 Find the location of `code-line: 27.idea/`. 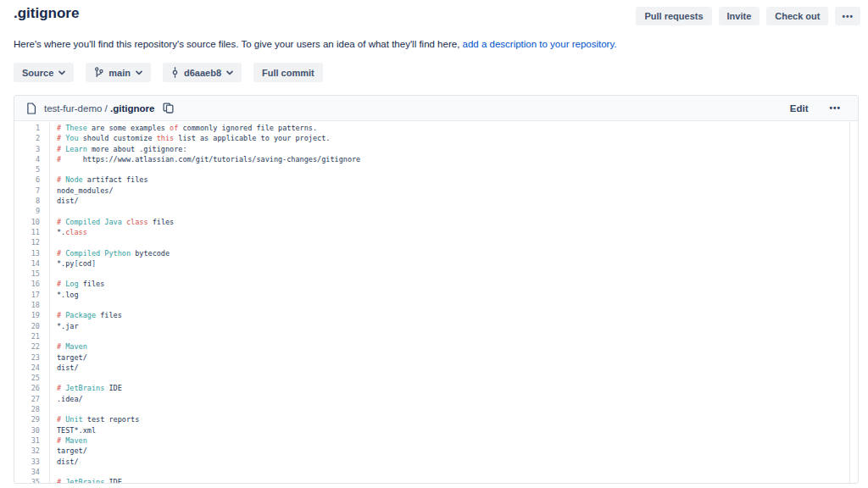

code-line: 27.idea/ is located at coordinates (436, 399).